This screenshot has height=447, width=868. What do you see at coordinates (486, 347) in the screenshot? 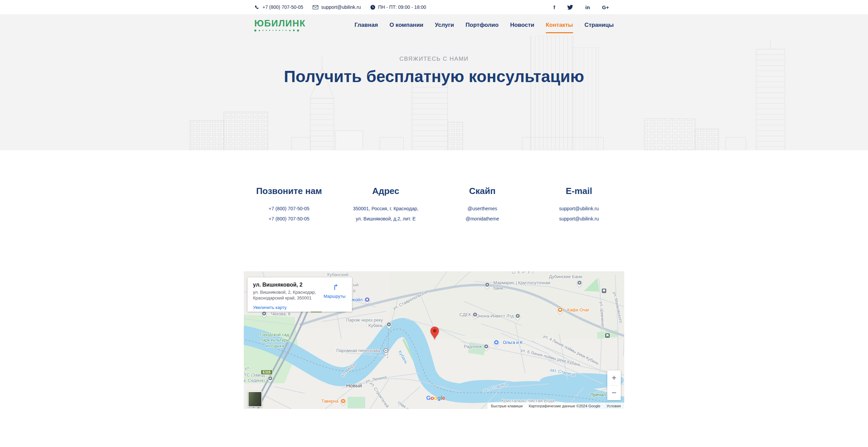
I see `poi-pin-radonezh` at bounding box center [486, 347].